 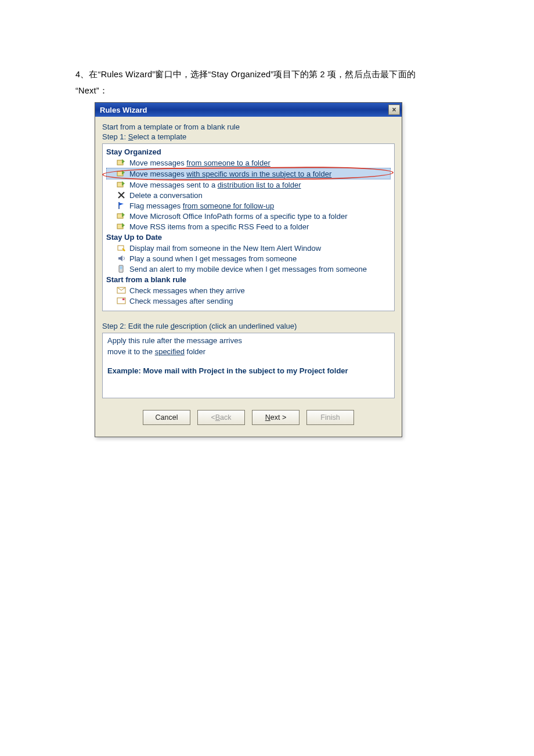 What do you see at coordinates (187, 290) in the screenshot?
I see `template-label: Check messages when they arrive` at bounding box center [187, 290].